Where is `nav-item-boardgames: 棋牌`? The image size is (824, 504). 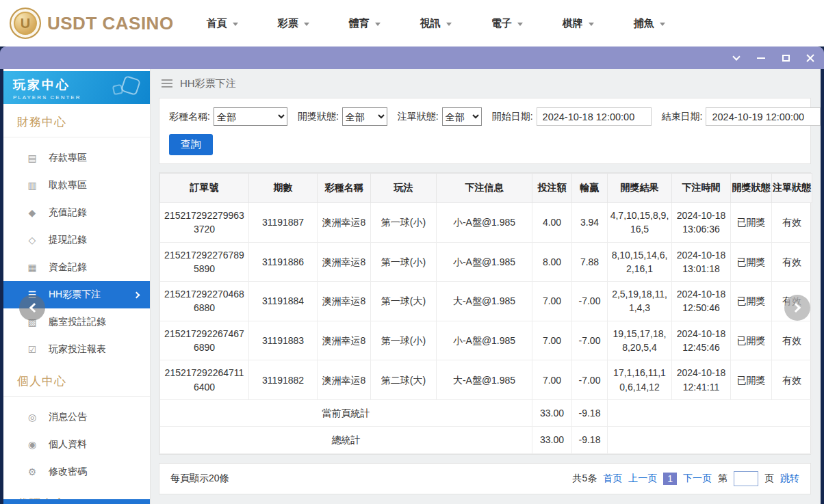
nav-item-boardgames: 棋牌 is located at coordinates (578, 23).